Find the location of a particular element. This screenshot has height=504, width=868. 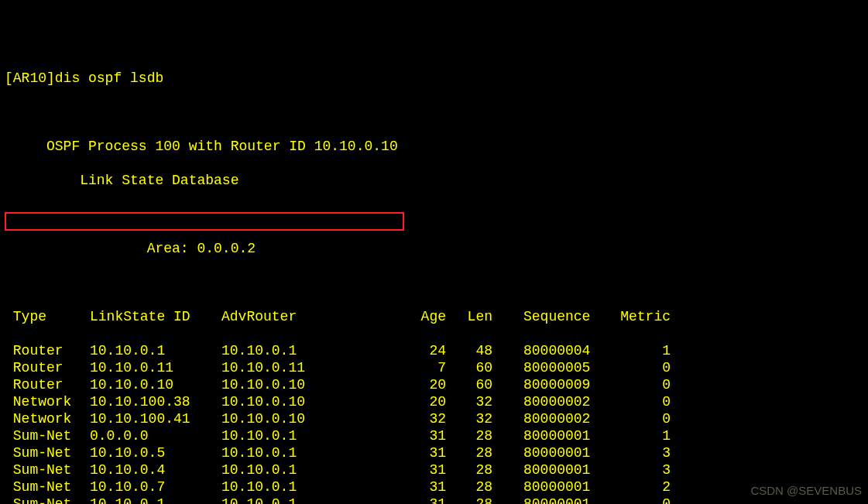

cell-sequence: 80000004 is located at coordinates (547, 351).